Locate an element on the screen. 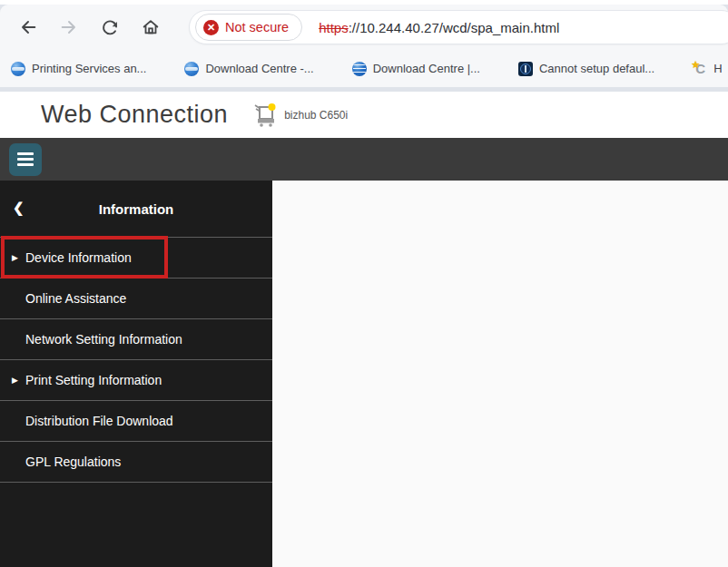 This screenshot has width=728, height=567. bookmark-h: C ★ H is located at coordinates (707, 69).